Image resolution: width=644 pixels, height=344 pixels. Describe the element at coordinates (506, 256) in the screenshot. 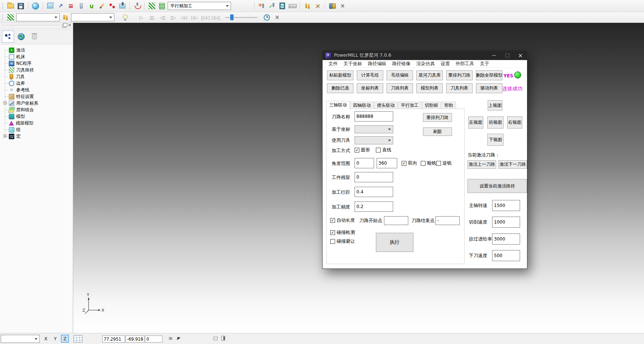

I see `plunge-feed-input` at that location.